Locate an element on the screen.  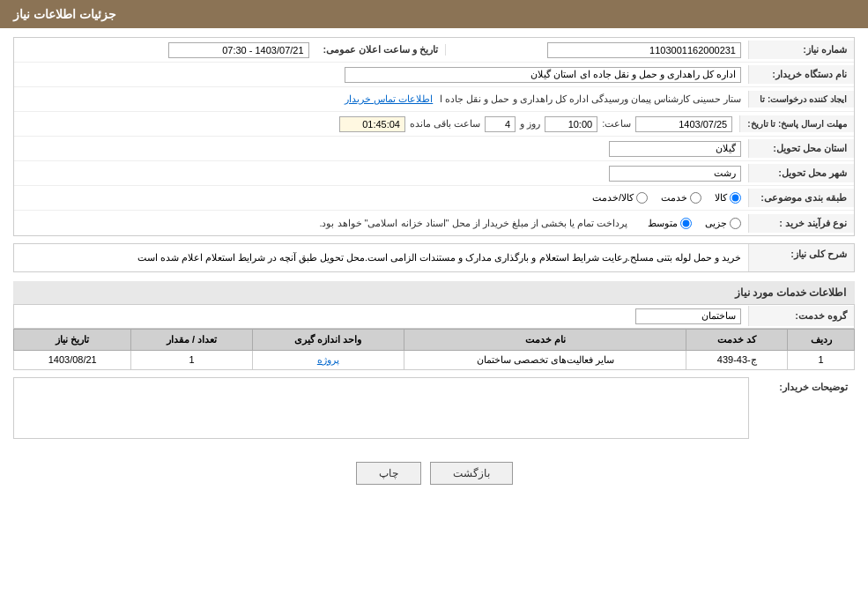
col-unit: واحد اندازه گیری is located at coordinates (328, 339).